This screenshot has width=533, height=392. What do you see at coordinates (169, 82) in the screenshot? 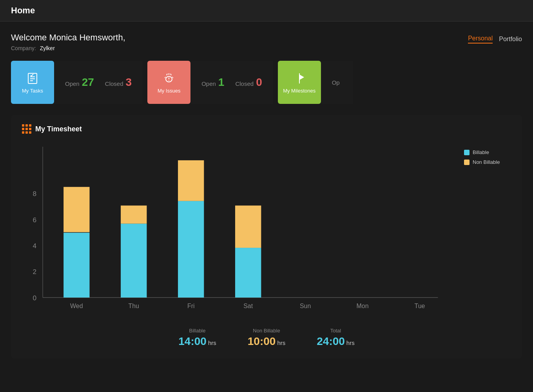
I see `issues-icon-block: My Issues` at bounding box center [169, 82].